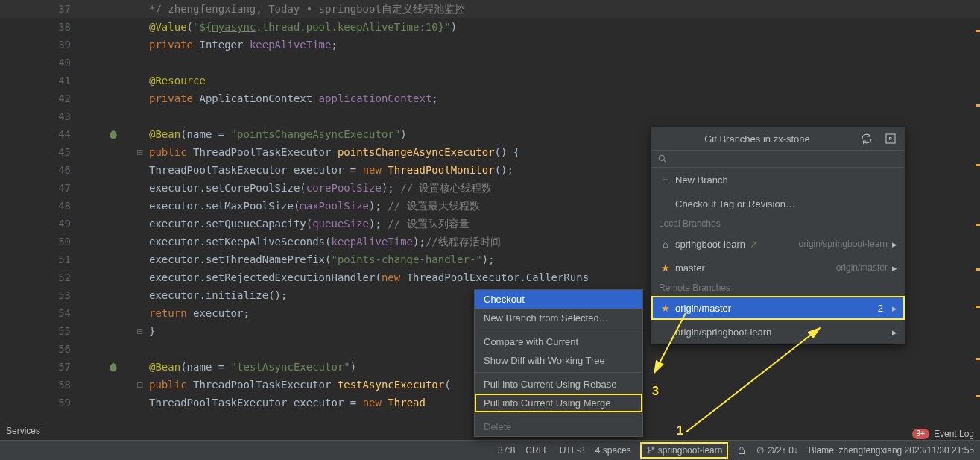 The height and width of the screenshot is (460, 980). I want to click on indent-setting: 4 spaces, so click(613, 450).